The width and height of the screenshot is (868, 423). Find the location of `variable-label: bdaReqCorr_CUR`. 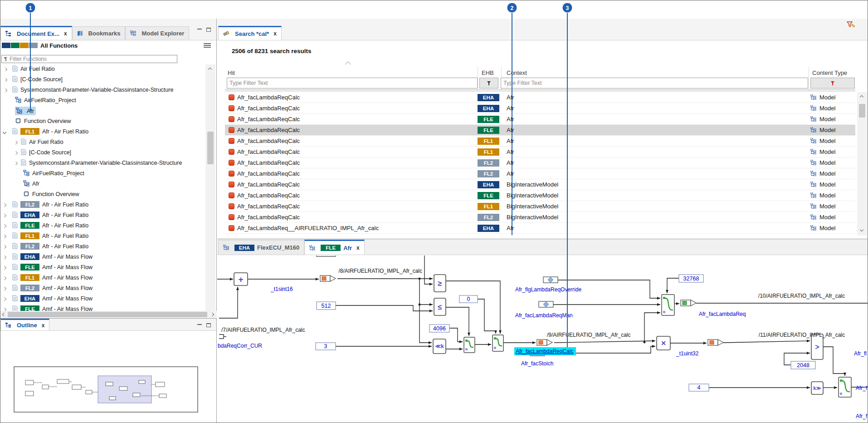

variable-label: bdaReqCorr_CUR is located at coordinates (240, 346).